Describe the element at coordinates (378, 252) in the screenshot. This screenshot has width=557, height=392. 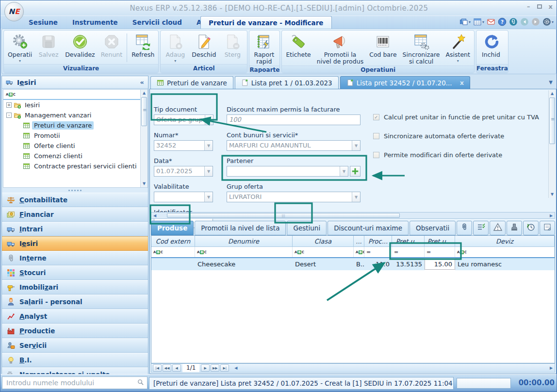
I see `filter-cell-5: =` at that location.